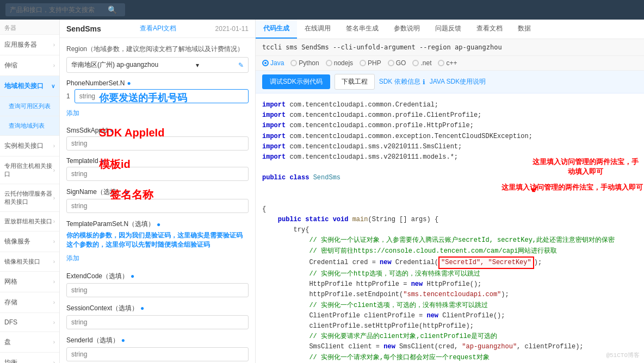 The width and height of the screenshot is (644, 363). Describe the element at coordinates (29, 66) in the screenshot. I see `sidebar-item-scale: 伸缩›` at that location.